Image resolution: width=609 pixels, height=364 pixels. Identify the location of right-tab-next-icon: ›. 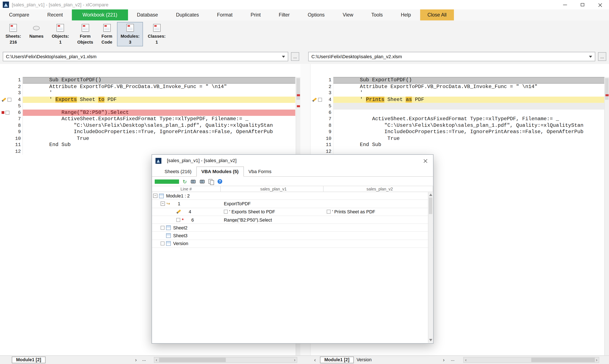
(444, 360).